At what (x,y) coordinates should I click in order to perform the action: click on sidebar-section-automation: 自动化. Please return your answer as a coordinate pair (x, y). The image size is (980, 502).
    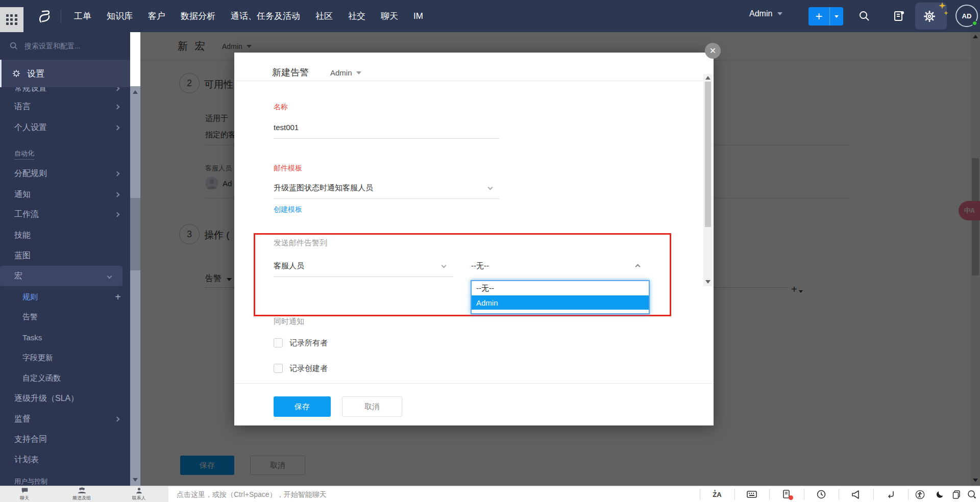
    Looking at the image, I should click on (65, 154).